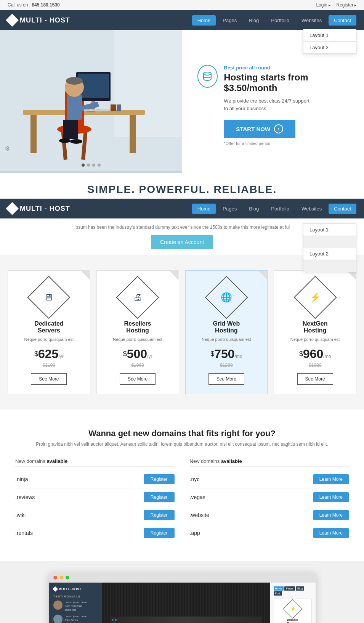  Describe the element at coordinates (100, 209) in the screenshot. I see `brand-2: MULTI - HOST` at that location.